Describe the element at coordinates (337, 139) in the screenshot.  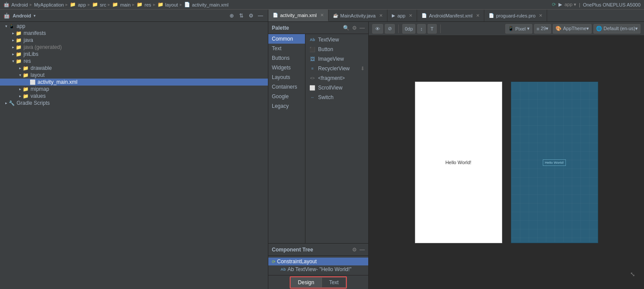
I see `palette-items-list: Ab TextView ⬛ Button 🖼 ImageView ≡` at that location.